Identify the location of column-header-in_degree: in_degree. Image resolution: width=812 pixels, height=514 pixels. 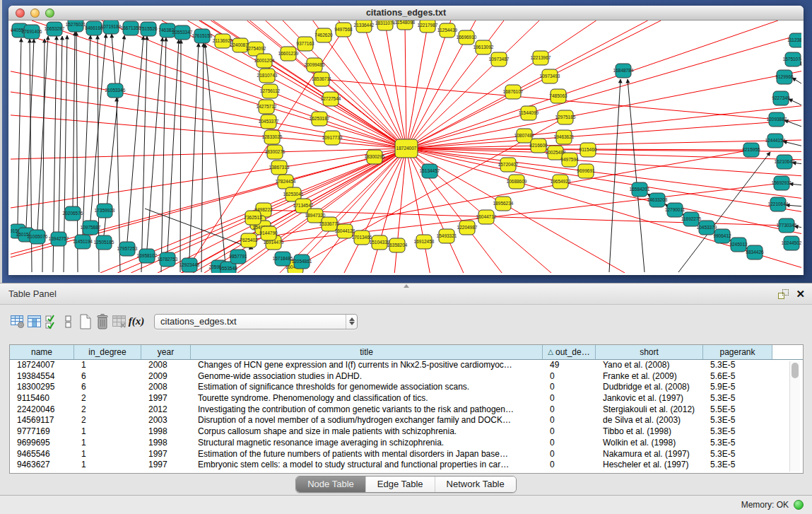
(107, 352).